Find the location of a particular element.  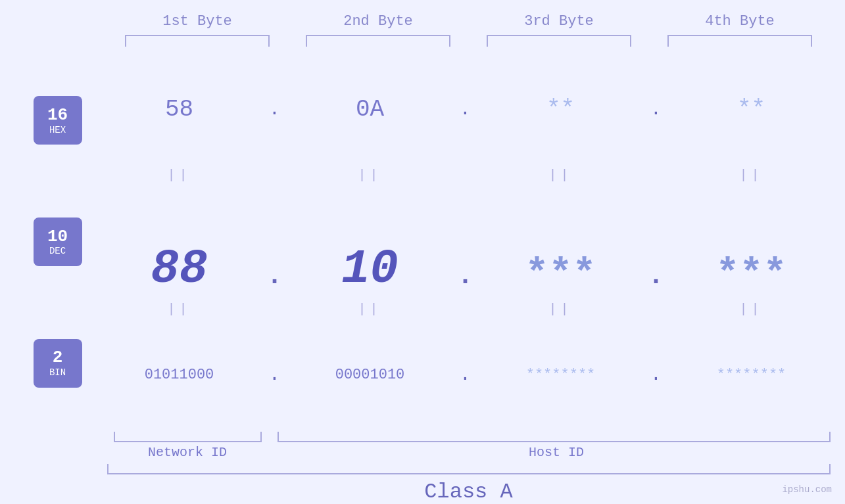

byte-headers: 1st Byte 2nd Byte 3rd Byte 4th Byte is located at coordinates (469, 21).